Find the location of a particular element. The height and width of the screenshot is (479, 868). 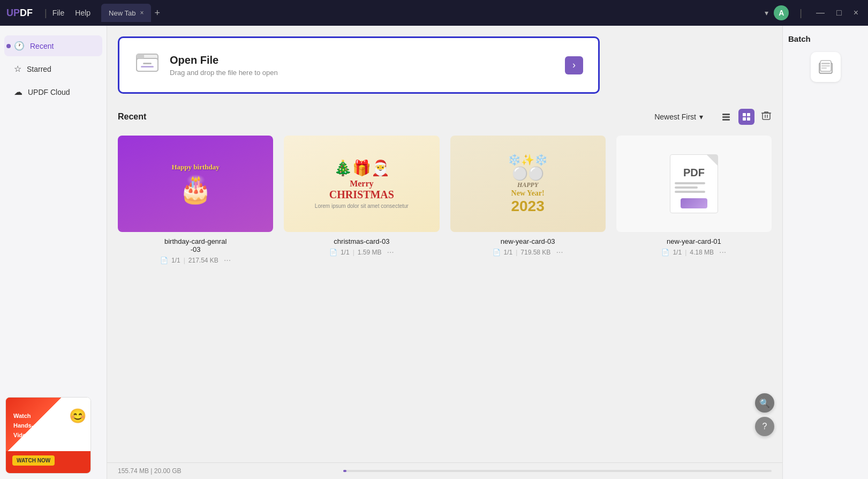

file-card-birthday: Happy birthday 🎂 birthday-card-genral-03… is located at coordinates (195, 200).